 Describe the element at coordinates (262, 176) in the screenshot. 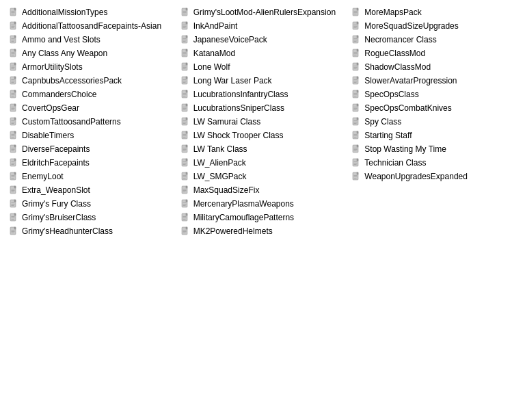

I see `list-item: LW_SMGPack` at that location.